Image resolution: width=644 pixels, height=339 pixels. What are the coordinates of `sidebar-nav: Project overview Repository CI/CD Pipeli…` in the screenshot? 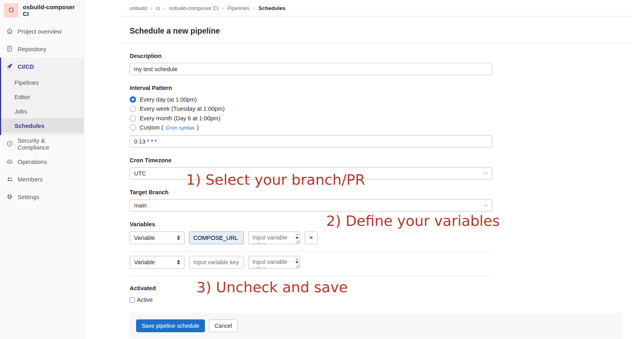 It's located at (42, 114).